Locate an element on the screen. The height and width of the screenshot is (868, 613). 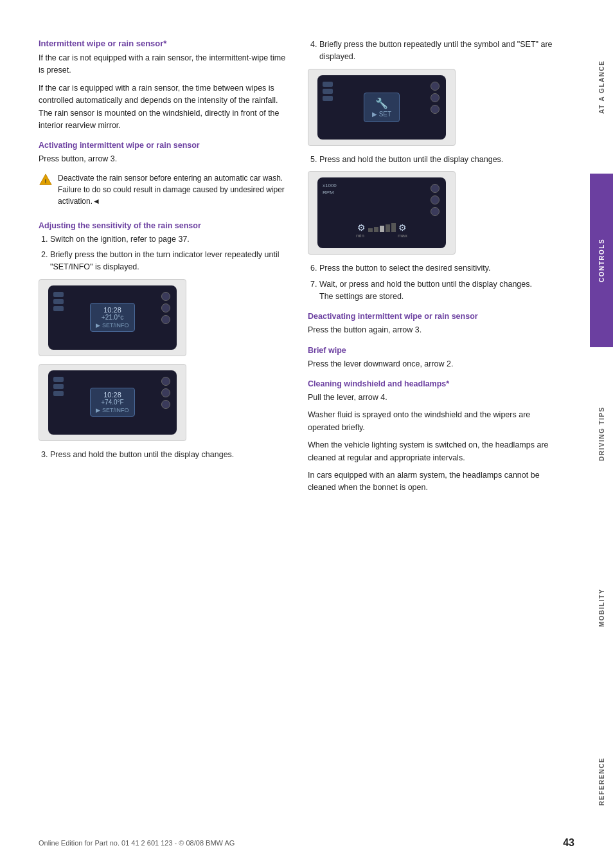
sidebar-tab-driving: DRIVING TIPS is located at coordinates (601, 434).